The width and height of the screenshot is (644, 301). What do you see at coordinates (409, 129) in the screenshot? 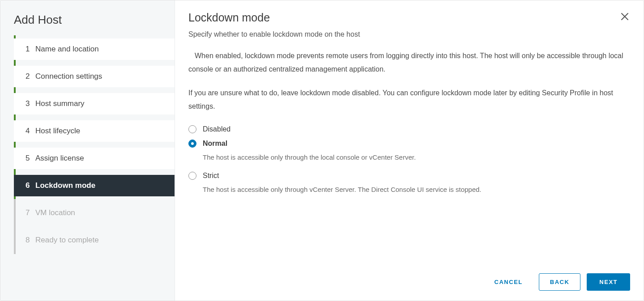
I see `radio-disabled: Disabled` at bounding box center [409, 129].